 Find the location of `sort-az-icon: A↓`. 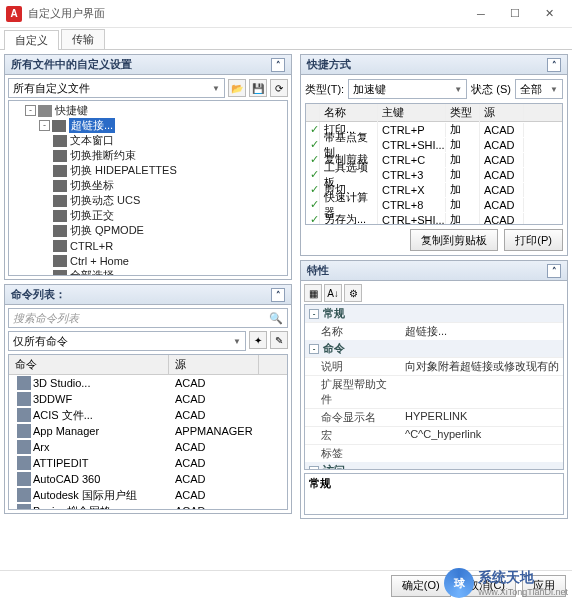

sort-az-icon: A↓ is located at coordinates (333, 293).